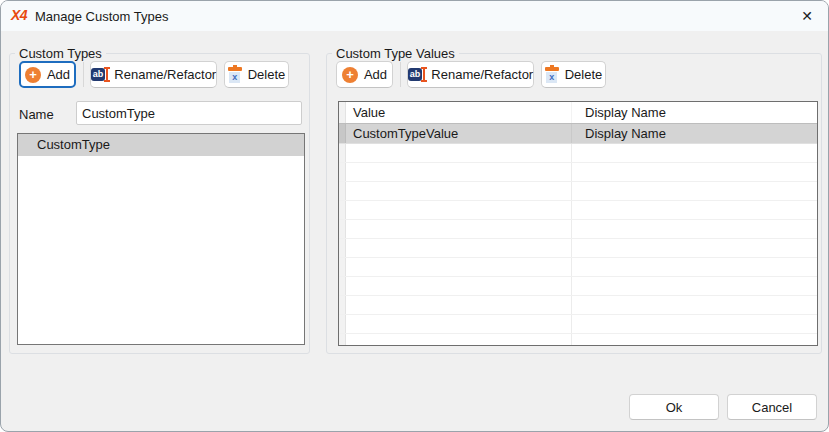 The width and height of the screenshot is (829, 432). What do you see at coordinates (459, 134) in the screenshot?
I see `value-cell: CustomTypeValue` at bounding box center [459, 134].